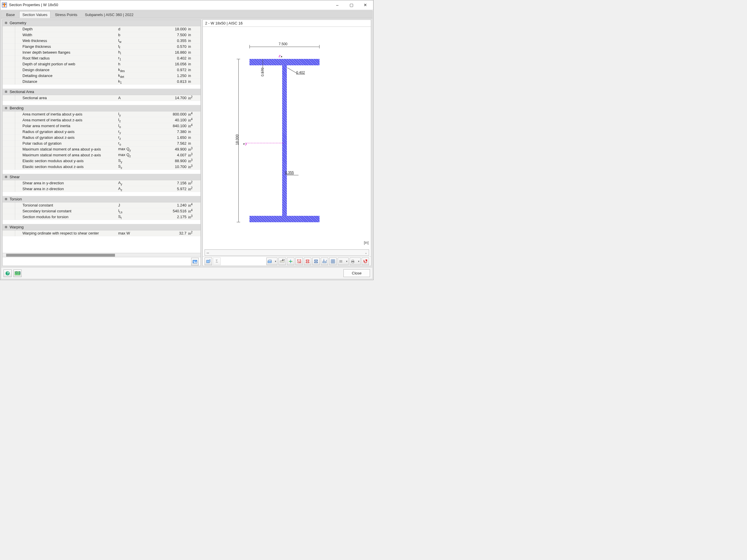 This screenshot has width=747, height=560. What do you see at coordinates (102, 114) in the screenshot?
I see `property-row: Area moment of inertia about y-axisIy800…` at bounding box center [102, 114].